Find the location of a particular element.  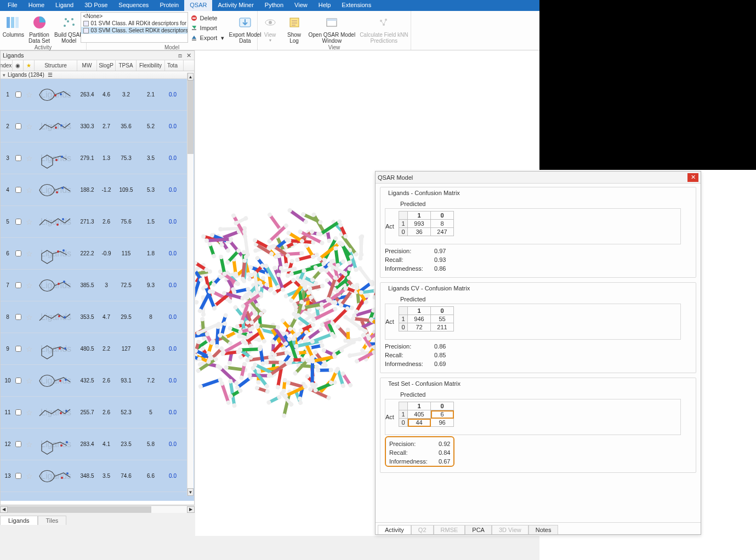

col-flexibility: Flexibility is located at coordinates (151, 66).